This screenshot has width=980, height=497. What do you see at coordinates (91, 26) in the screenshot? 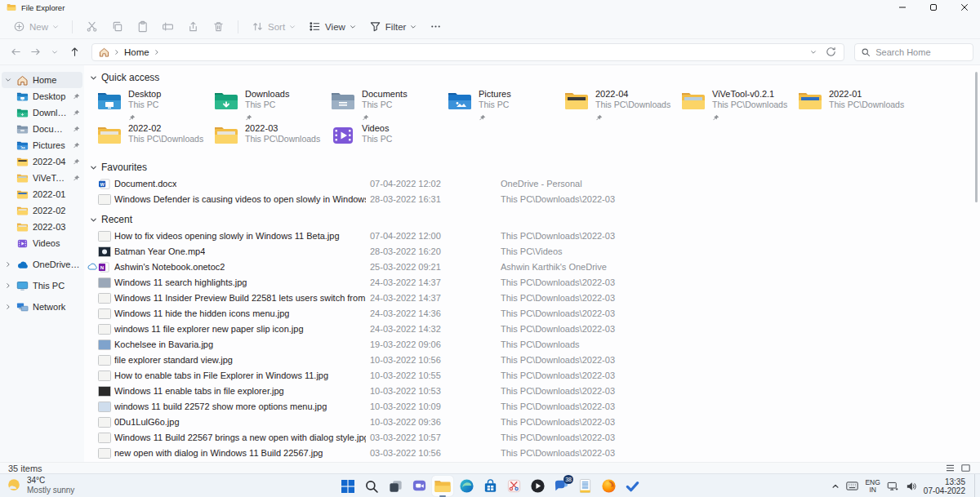
I see `cut-button` at bounding box center [91, 26].